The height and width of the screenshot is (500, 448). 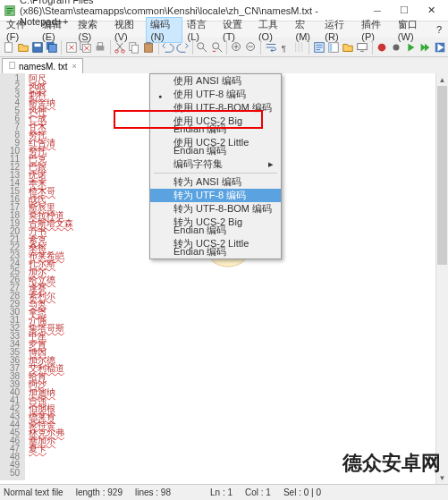 What do you see at coordinates (238, 336) in the screenshot?
I see `text-line: 甲座` at bounding box center [238, 336].